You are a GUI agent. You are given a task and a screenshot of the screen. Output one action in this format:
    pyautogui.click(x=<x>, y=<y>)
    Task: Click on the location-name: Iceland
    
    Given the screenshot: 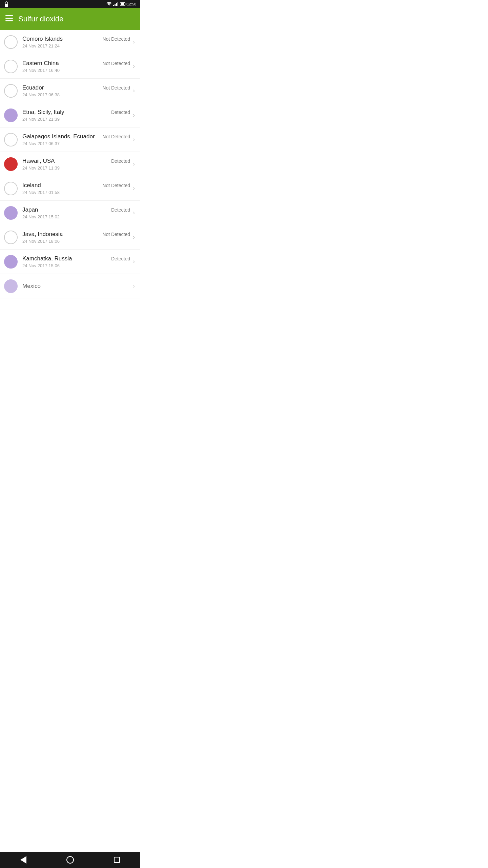 What is the action you would take?
    pyautogui.click(x=32, y=185)
    